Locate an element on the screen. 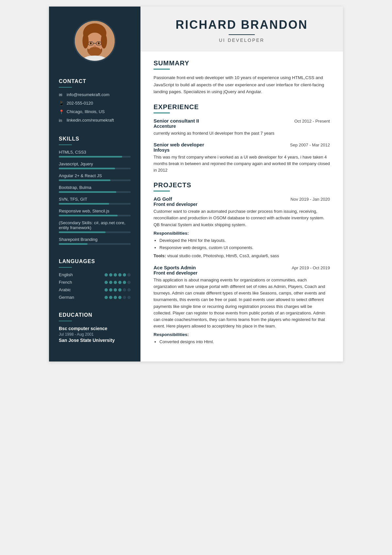 This screenshot has height=555, width=392. skill-label: Sharepoint Branding is located at coordinates (95, 239).